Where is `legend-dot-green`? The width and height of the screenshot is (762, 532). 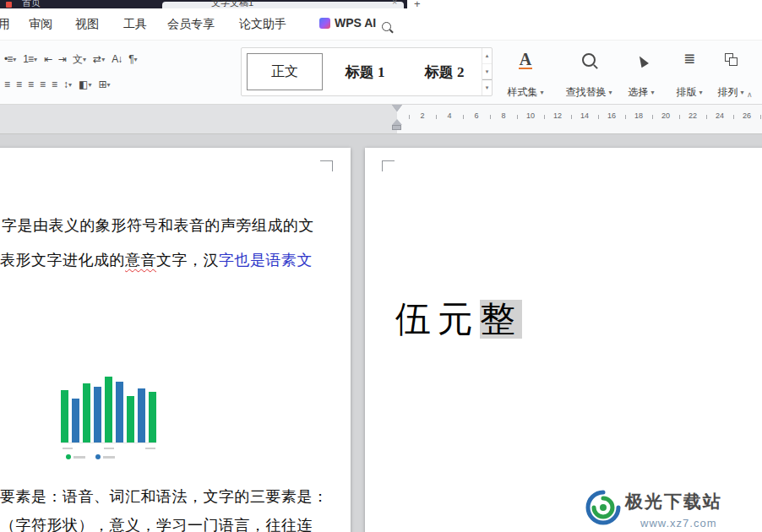
legend-dot-green is located at coordinates (68, 457).